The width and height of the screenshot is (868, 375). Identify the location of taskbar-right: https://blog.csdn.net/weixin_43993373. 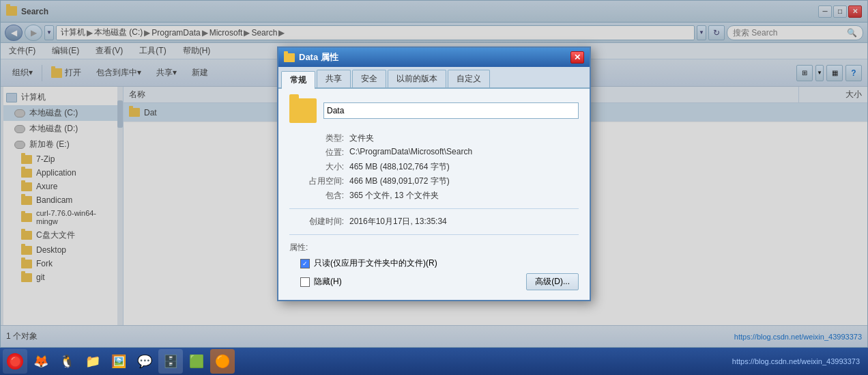
(798, 361).